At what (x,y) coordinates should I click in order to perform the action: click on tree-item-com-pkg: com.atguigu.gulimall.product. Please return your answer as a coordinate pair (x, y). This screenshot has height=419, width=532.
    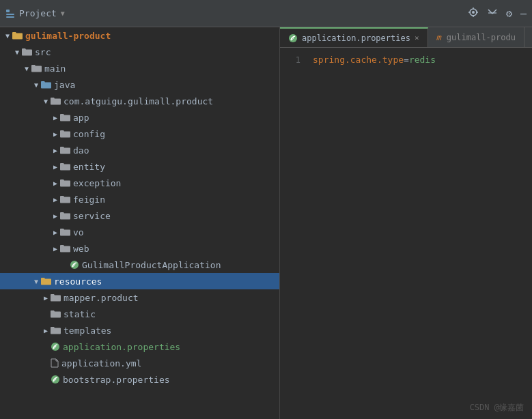
    Looking at the image, I should click on (139, 101).